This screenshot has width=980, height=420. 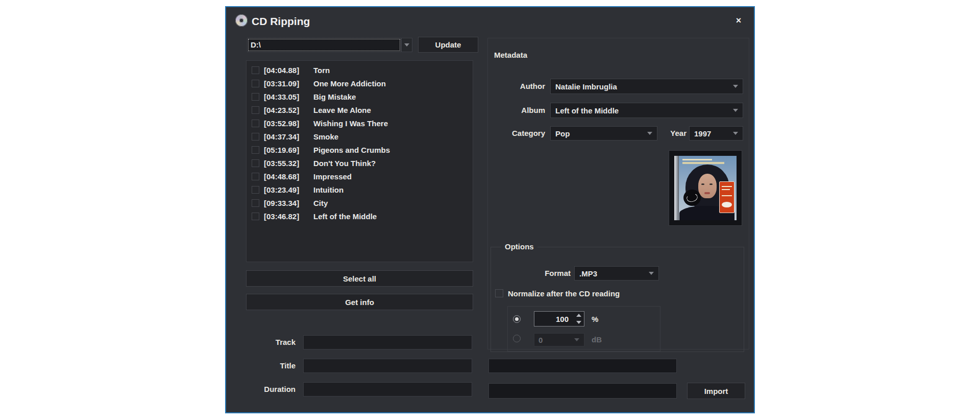 I want to click on track-row: [04:04.88] Torn, so click(x=359, y=70).